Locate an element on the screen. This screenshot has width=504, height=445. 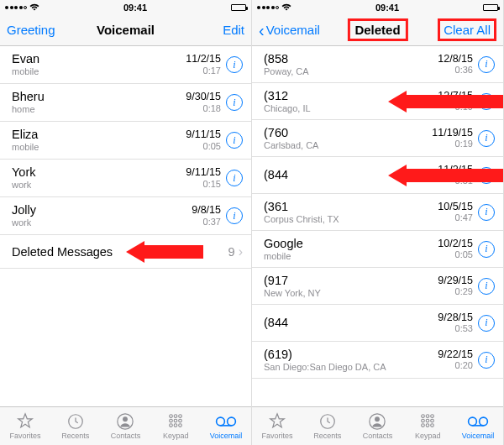
voicemail-row: Bheruhome 9/30/150:18 i is located at coordinates (126, 102).